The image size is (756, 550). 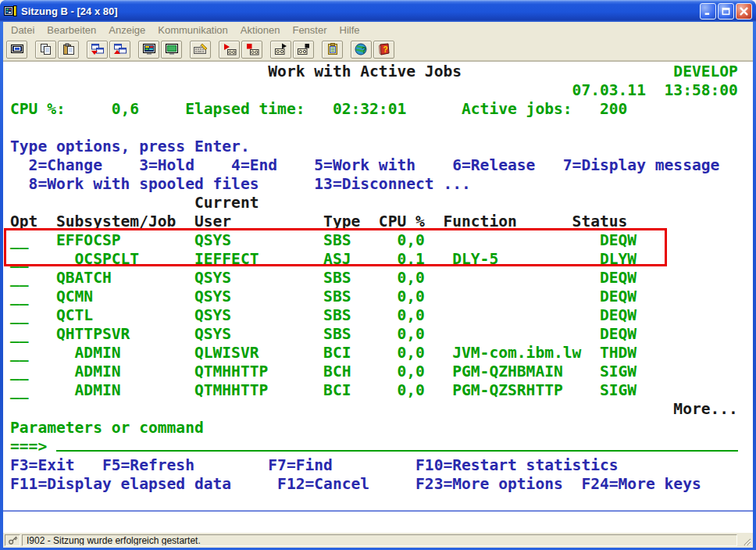 What do you see at coordinates (378, 11) in the screenshot?
I see `title-bar: Sitzung B - [24 x 80]` at bounding box center [378, 11].